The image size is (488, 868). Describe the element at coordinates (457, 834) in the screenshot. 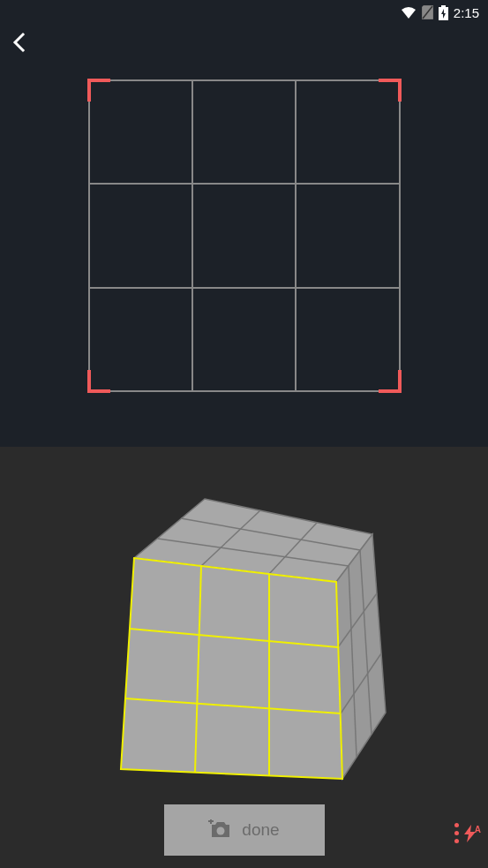

I see `menu-button` at that location.